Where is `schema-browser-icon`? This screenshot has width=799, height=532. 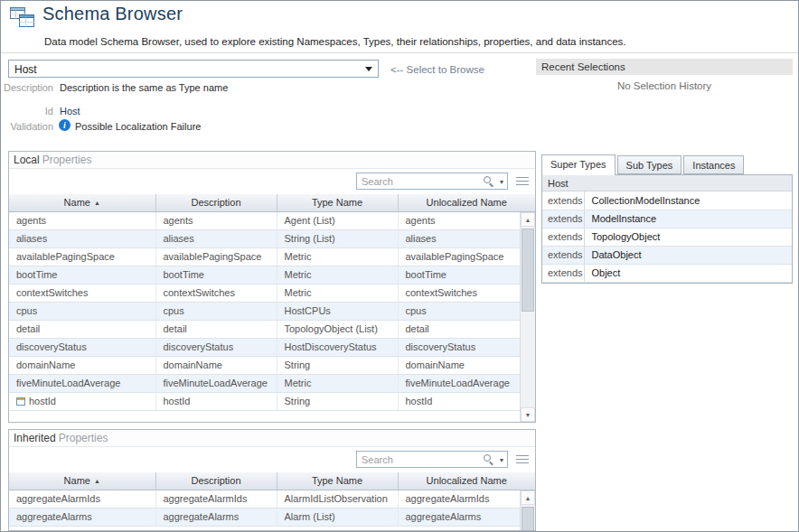
schema-browser-icon is located at coordinates (23, 18).